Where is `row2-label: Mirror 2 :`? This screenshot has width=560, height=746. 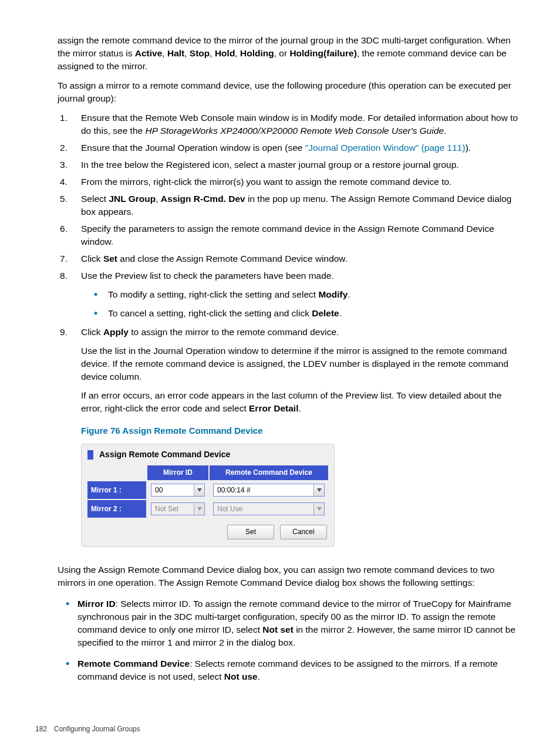
row2-label: Mirror 2 : is located at coordinates (117, 509).